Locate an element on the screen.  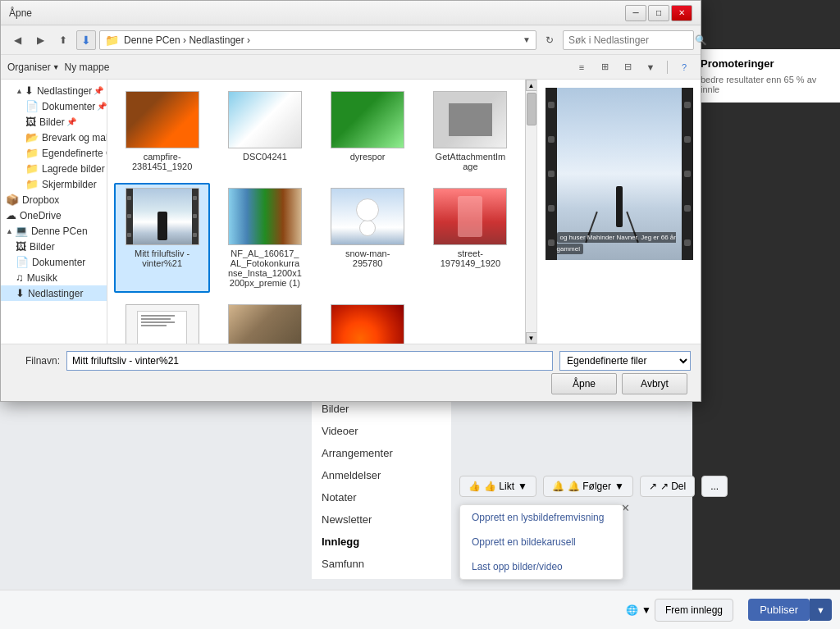
minimize-button: ─ is located at coordinates (636, 13).